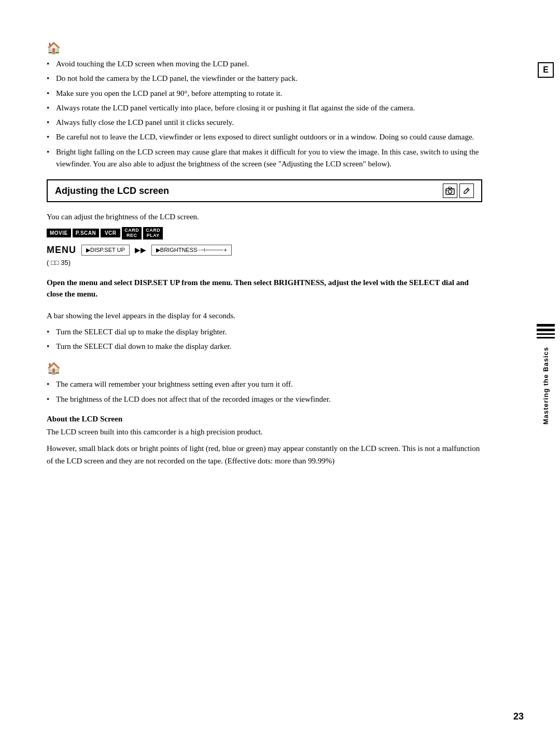  Describe the element at coordinates (264, 93) in the screenshot. I see `list-item: Make sure you open the LCD panel at 90°,…` at that location.